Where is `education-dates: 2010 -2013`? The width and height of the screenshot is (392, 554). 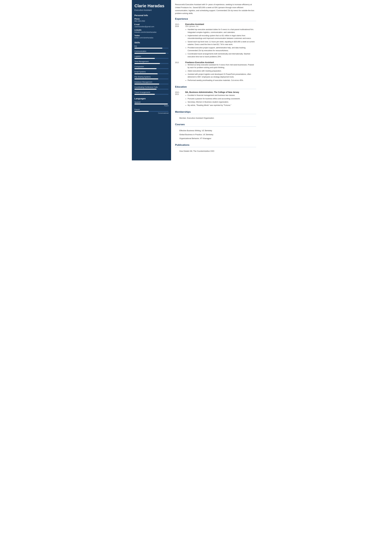
education-dates: 2010 -2013 is located at coordinates (180, 99).